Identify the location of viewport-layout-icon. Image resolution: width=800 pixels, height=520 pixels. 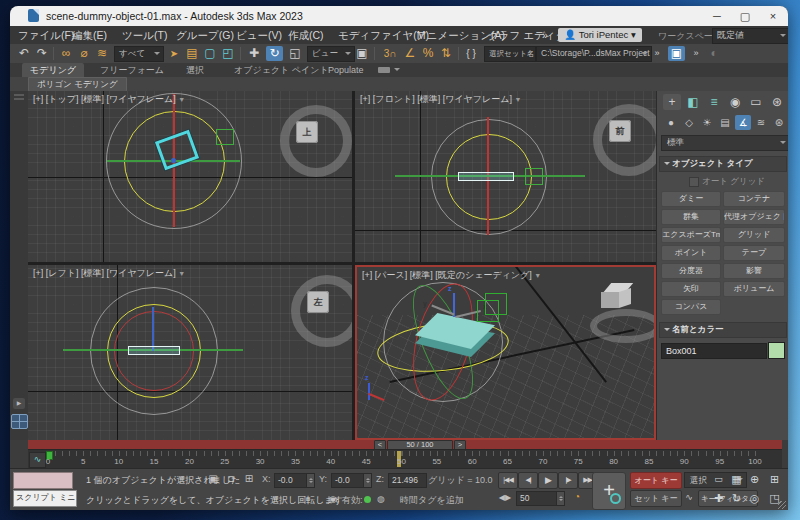
(20, 422).